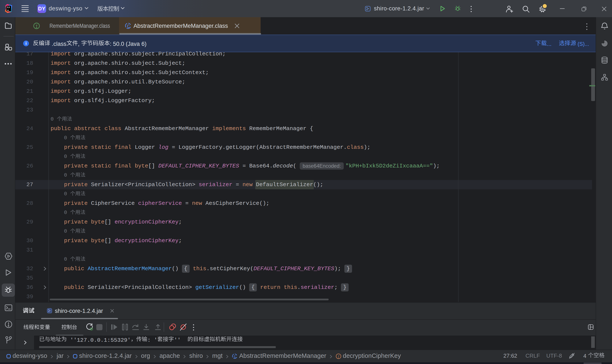 This screenshot has height=364, width=612. I want to click on svg-text: I, so click(36, 27).